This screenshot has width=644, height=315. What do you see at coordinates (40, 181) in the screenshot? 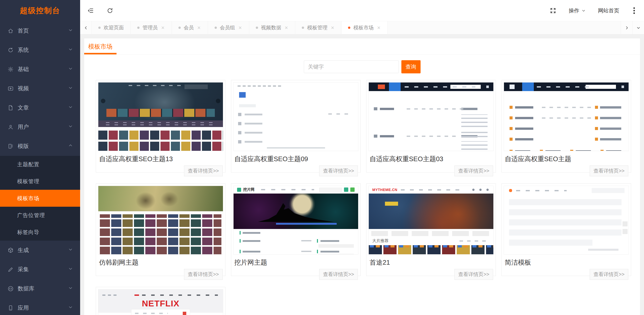
I see `submenu-item-template-manage: 模板管理` at bounding box center [40, 181].